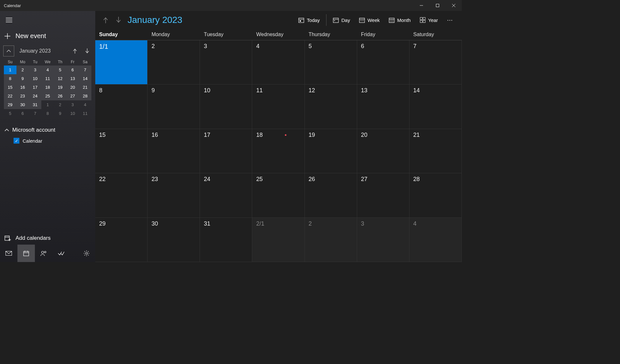 The width and height of the screenshot is (620, 364). What do you see at coordinates (73, 87) in the screenshot?
I see `mini-day: 20` at bounding box center [73, 87].